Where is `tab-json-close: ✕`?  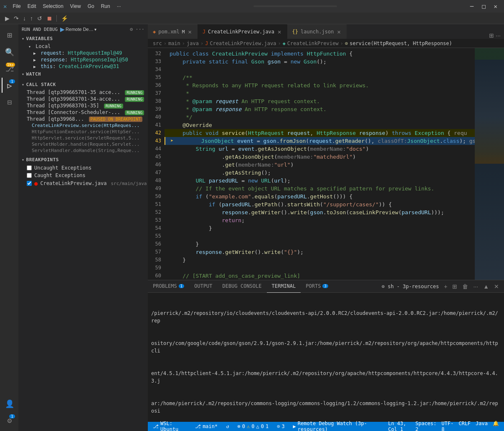
tab-json-close: ✕ is located at coordinates (339, 32).